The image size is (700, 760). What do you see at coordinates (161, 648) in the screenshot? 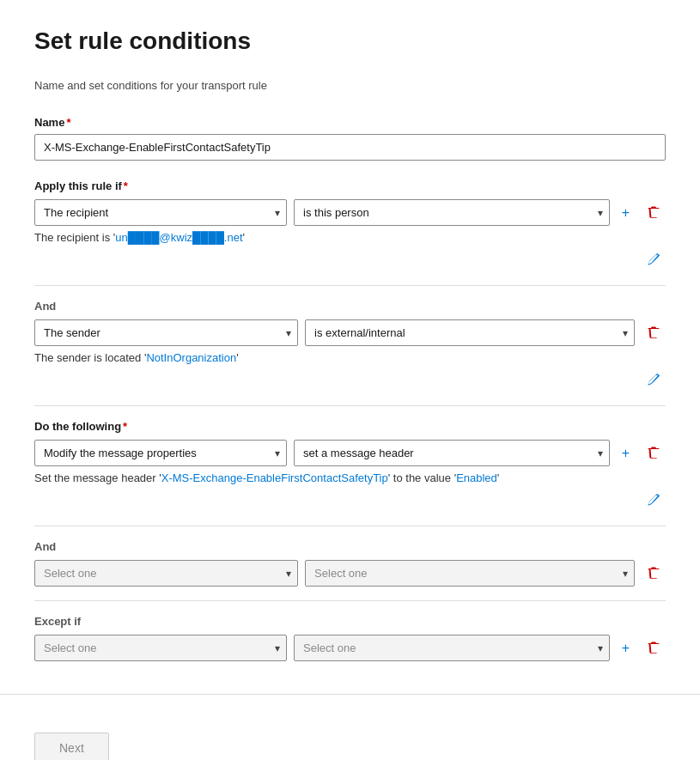
I see `except-dropdown1-wrapper: Select one ▾` at bounding box center [161, 648].